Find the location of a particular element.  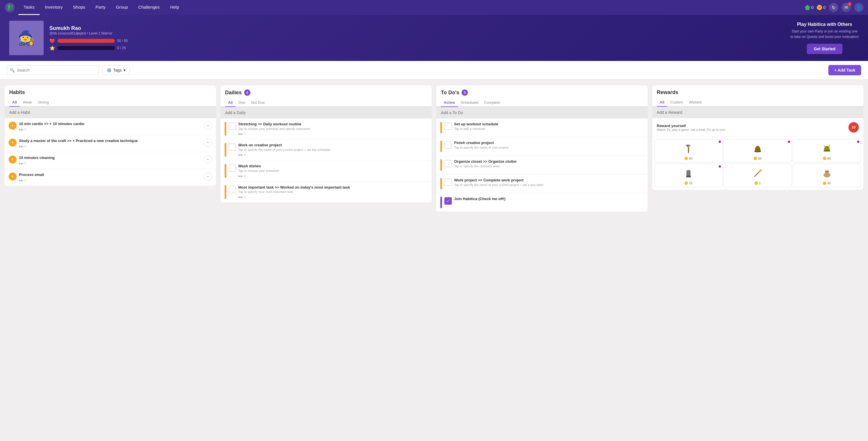

messages-button: ✉ 1 is located at coordinates (846, 7).